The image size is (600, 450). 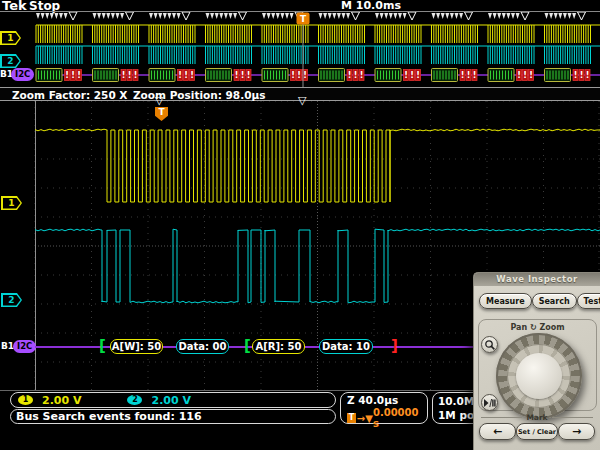 I want to click on trigger-delay-readout: 0.00000 s, so click(x=400, y=418).